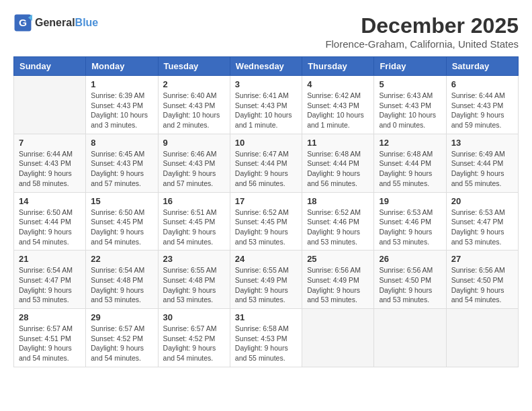 The image size is (532, 411). I want to click on calendar-cell: 6Sunrise: 6:44 AM Sunset: 4:43 PM Daylig…, so click(482, 105).